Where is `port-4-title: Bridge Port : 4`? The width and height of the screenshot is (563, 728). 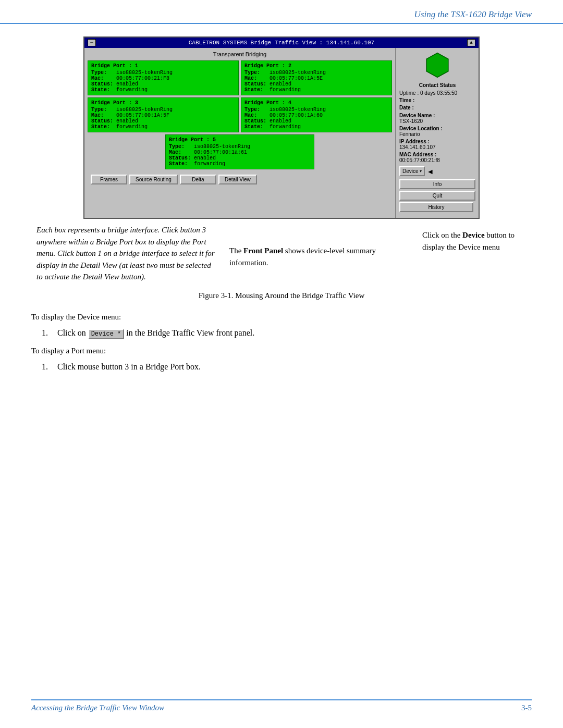
port-4-title: Bridge Port : 4 is located at coordinates (316, 103).